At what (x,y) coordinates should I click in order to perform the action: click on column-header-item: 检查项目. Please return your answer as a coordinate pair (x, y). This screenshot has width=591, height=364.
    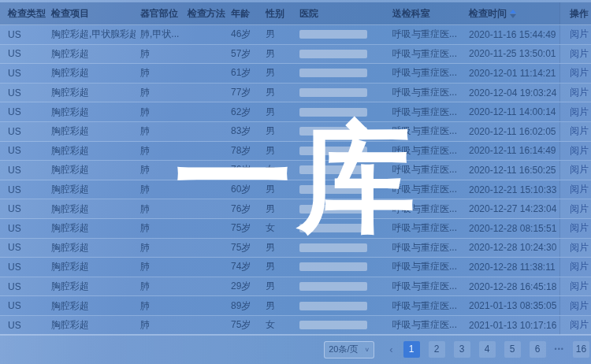
    Looking at the image, I should click on (91, 14).